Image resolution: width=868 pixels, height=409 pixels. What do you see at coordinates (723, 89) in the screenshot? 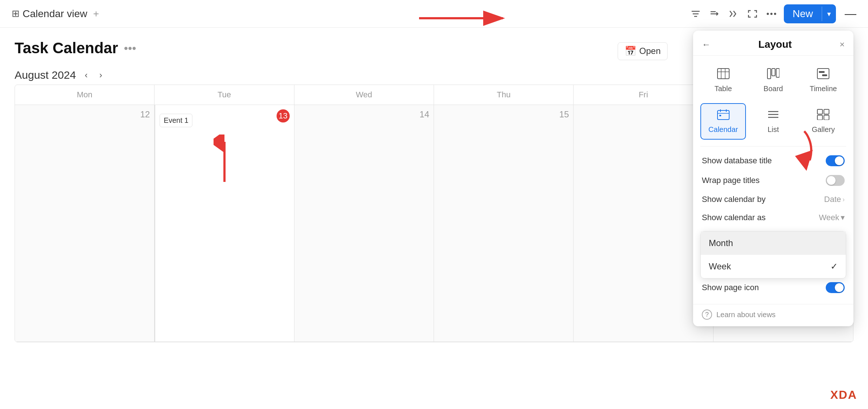
I see `table-label: Table` at bounding box center [723, 89].